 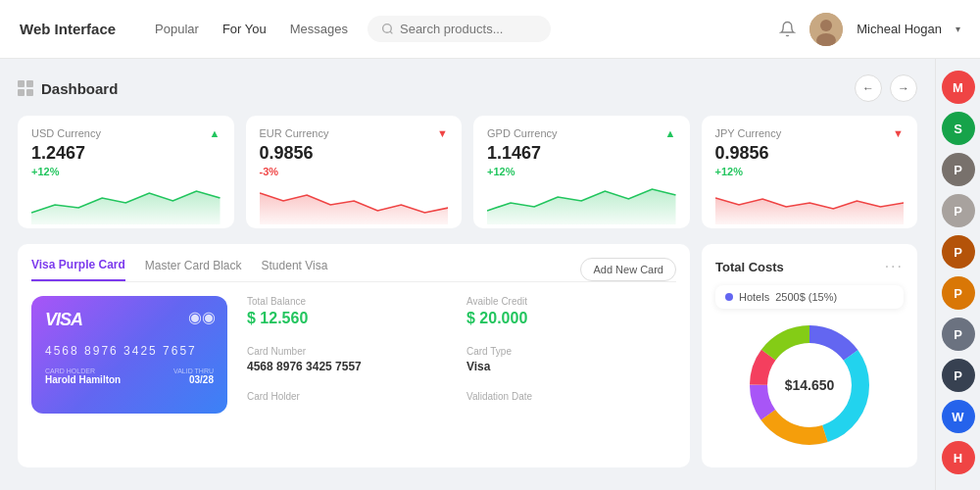 What do you see at coordinates (958, 458) in the screenshot?
I see `person7-avatar: H` at bounding box center [958, 458].